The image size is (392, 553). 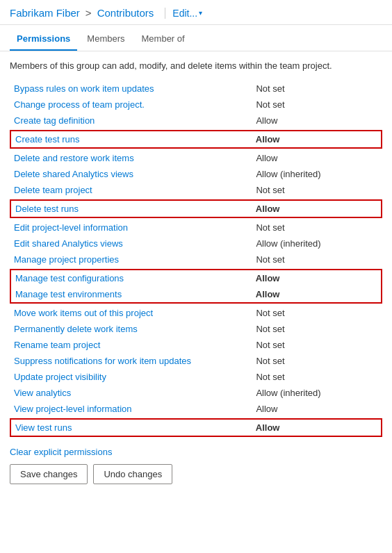 What do you see at coordinates (131, 408) in the screenshot?
I see `permission-name: View project-level information` at bounding box center [131, 408].